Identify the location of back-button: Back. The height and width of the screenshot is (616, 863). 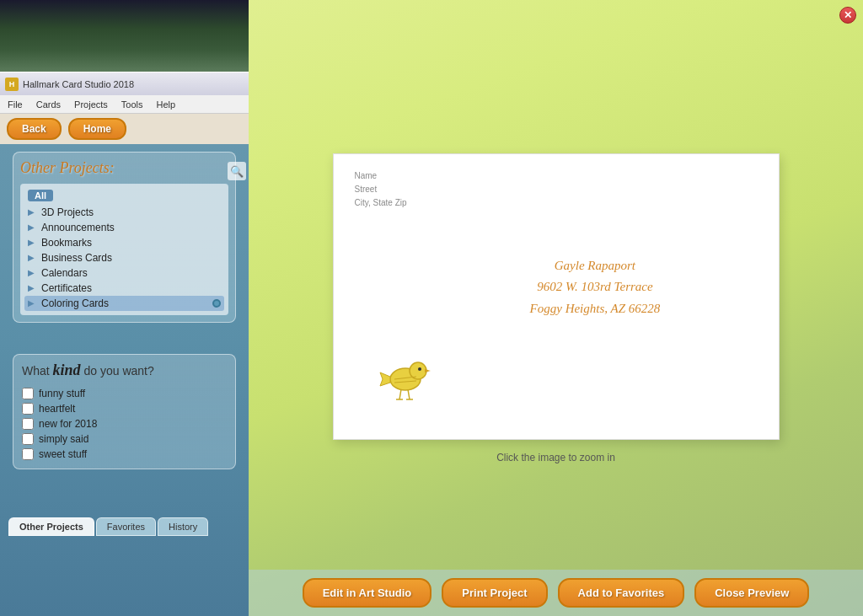
(34, 129).